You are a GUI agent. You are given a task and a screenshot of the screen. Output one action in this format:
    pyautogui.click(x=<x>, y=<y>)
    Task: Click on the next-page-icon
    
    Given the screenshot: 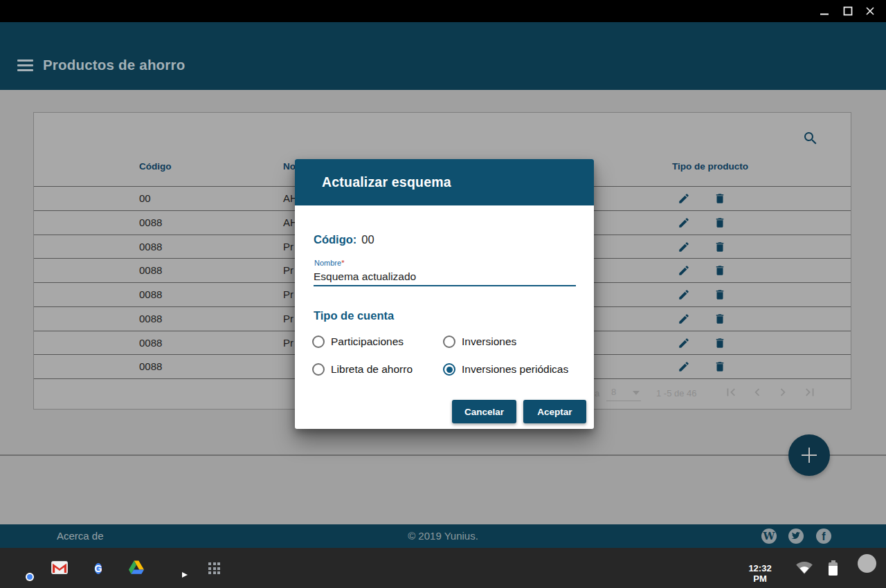 What is the action you would take?
    pyautogui.click(x=783, y=393)
    